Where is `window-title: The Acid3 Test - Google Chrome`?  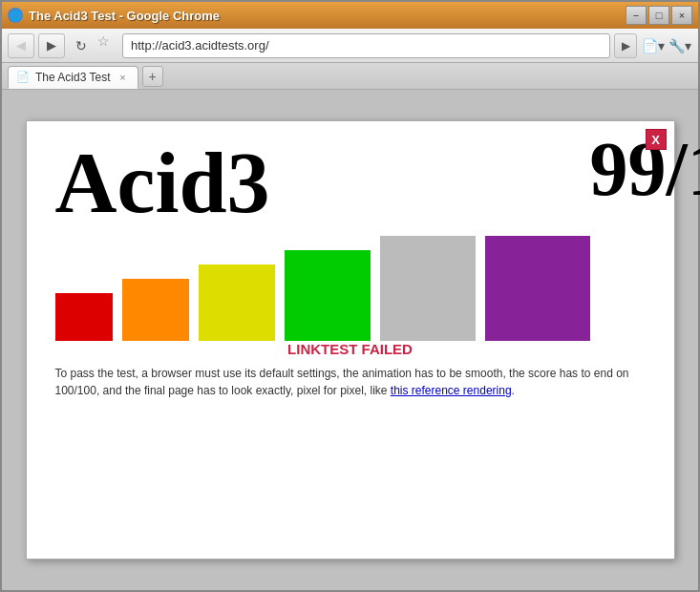
window-title: The Acid3 Test - Google Chrome is located at coordinates (124, 15).